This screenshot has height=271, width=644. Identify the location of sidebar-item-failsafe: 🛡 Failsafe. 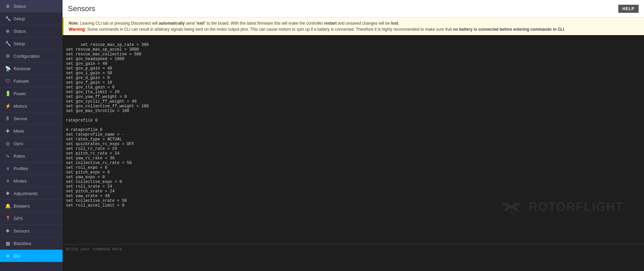
(31, 81).